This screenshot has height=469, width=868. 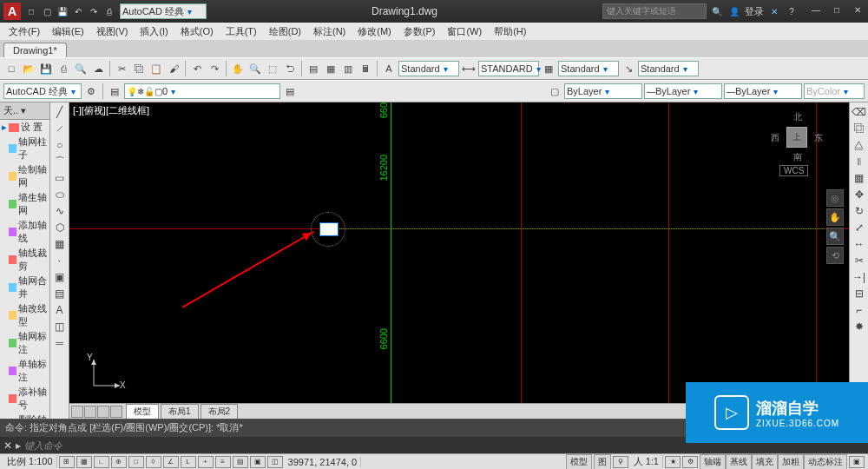 What do you see at coordinates (765, 462) in the screenshot?
I see `status-mode-button: 填充` at bounding box center [765, 462].